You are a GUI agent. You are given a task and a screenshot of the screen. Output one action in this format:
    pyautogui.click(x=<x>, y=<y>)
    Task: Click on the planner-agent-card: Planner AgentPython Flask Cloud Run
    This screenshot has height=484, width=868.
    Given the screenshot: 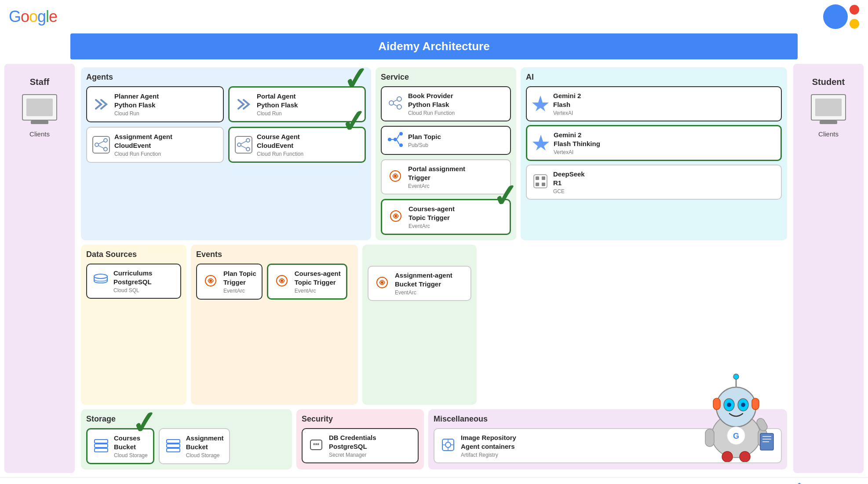 What is the action you would take?
    pyautogui.click(x=155, y=104)
    